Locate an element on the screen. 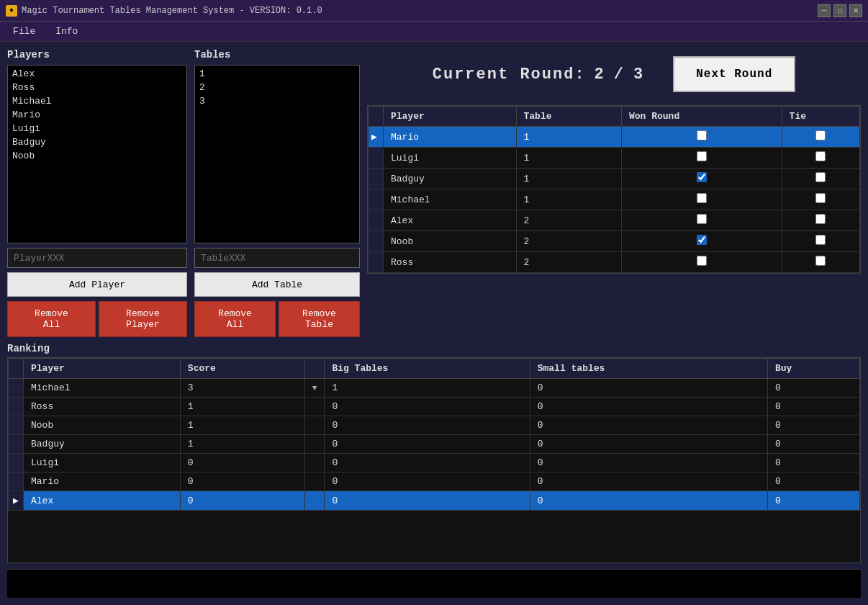 Image resolution: width=868 pixels, height=605 pixels. window-controls: ─ □ ✕ is located at coordinates (840, 11).